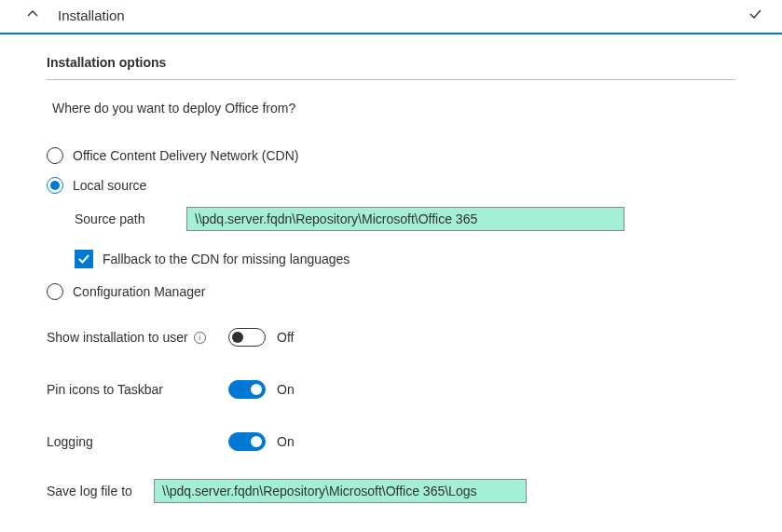 This screenshot has width=782, height=532. I want to click on pin-icons-state: On, so click(285, 389).